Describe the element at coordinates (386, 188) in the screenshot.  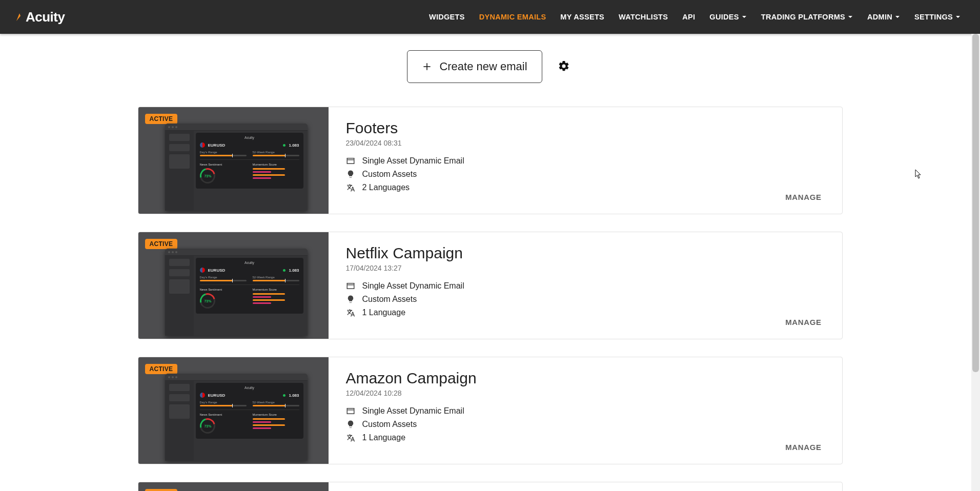
I see `email-languages: 2 Languages` at that location.